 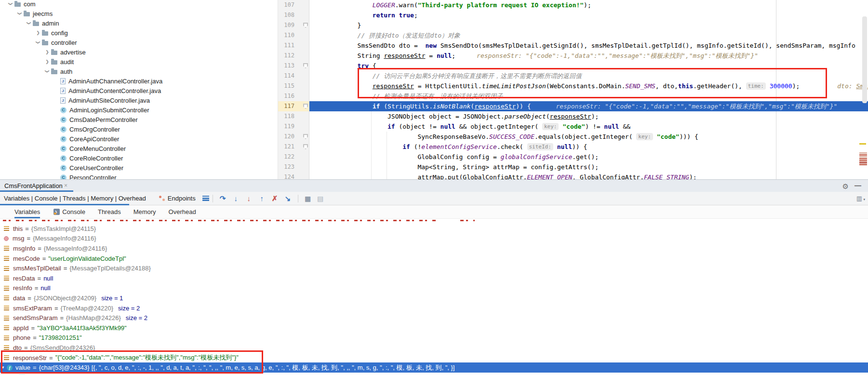 What do you see at coordinates (294, 25) in the screenshot?
I see `gutter-line-109: 109` at bounding box center [294, 25].